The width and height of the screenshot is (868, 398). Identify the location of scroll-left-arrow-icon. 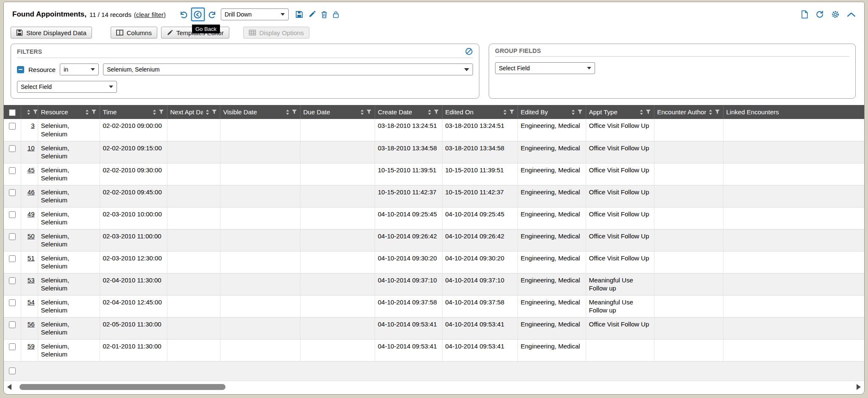
(9, 387).